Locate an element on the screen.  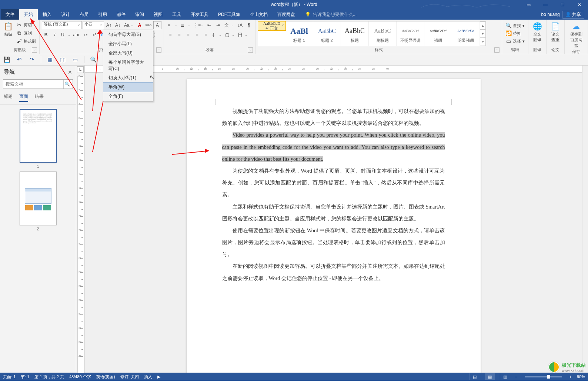
style-scroll: ▲▼▾ is located at coordinates (483, 34).